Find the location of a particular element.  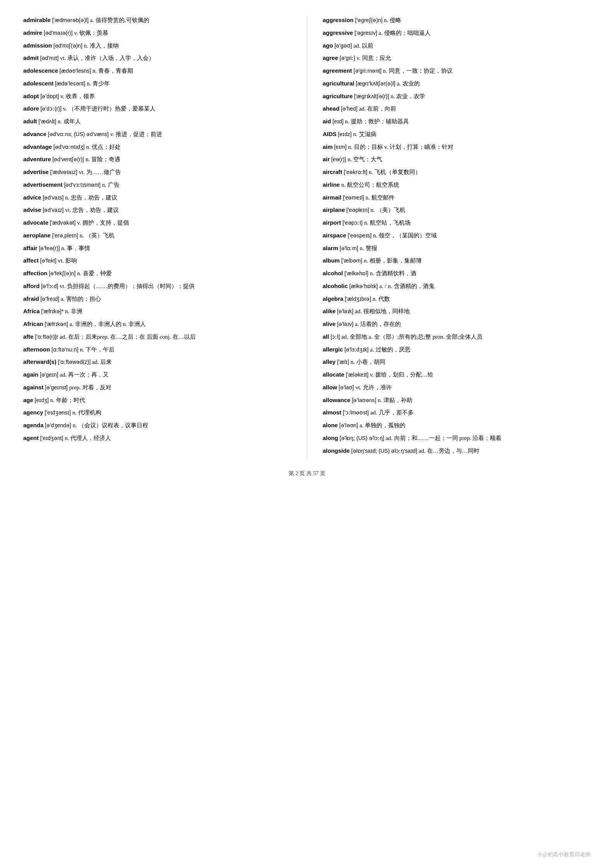

entry-word: afternoon is located at coordinates (36, 350).